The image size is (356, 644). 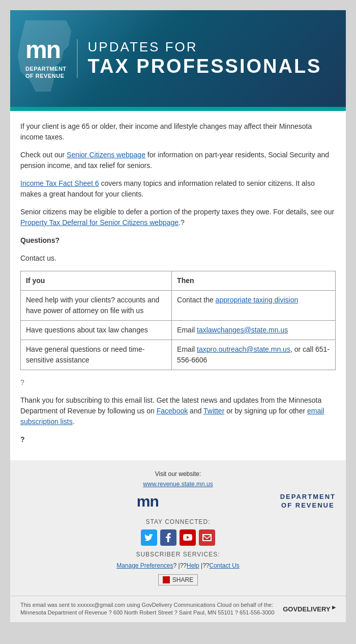 What do you see at coordinates (265, 411) in the screenshot?
I see `thank-you-suffix: or by signing up for other` at bounding box center [265, 411].